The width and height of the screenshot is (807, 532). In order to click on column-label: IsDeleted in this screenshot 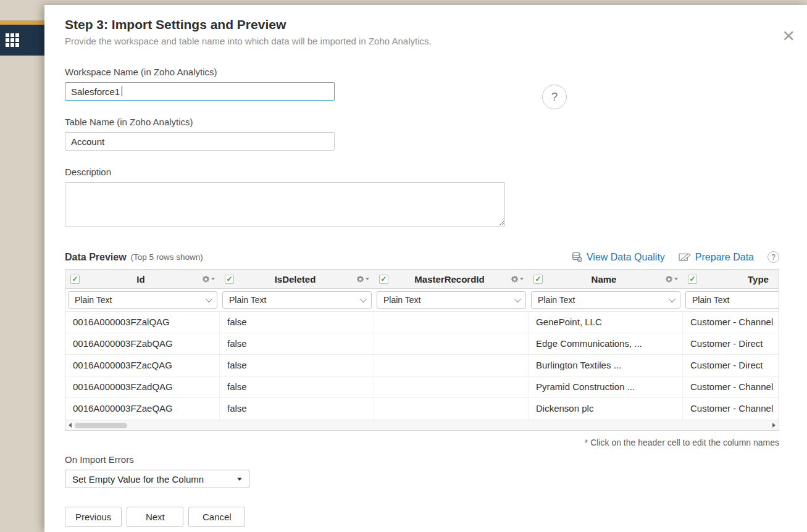, I will do `click(295, 279)`.